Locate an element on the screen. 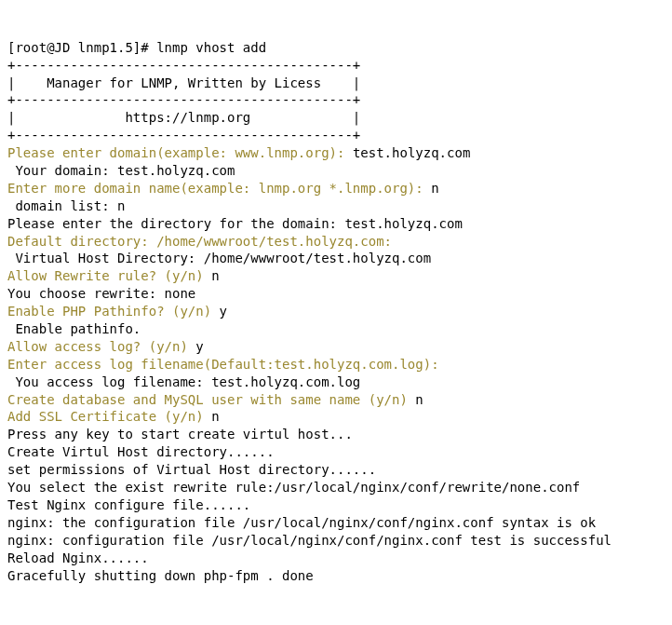 The width and height of the screenshot is (672, 625). prompt-text: Allow Rewrite rule? (y/n) is located at coordinates (110, 276).